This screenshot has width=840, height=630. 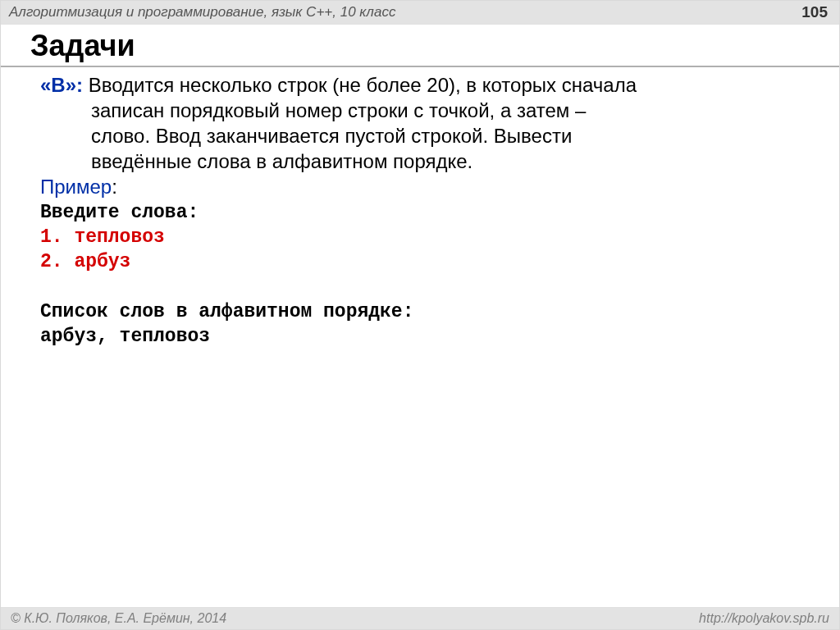 I want to click on task-text-line1: Вводится несколько строк (не более 20), …, so click(x=359, y=85).